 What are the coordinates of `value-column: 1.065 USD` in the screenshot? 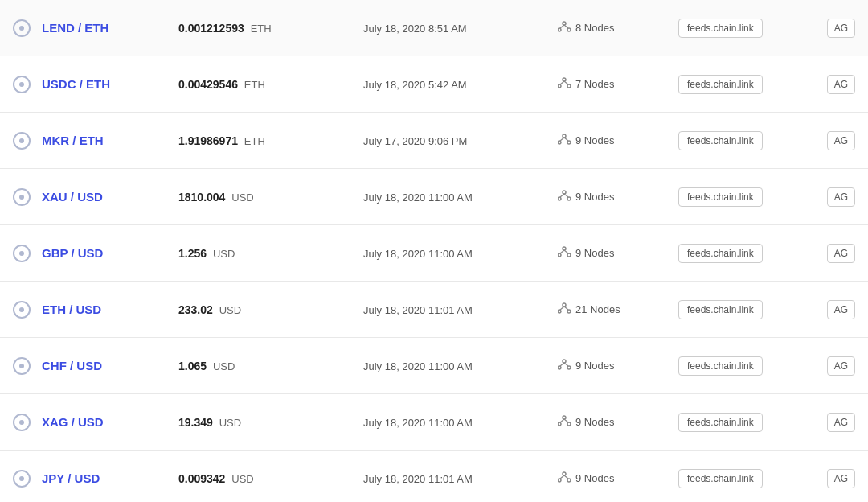 It's located at (271, 366).